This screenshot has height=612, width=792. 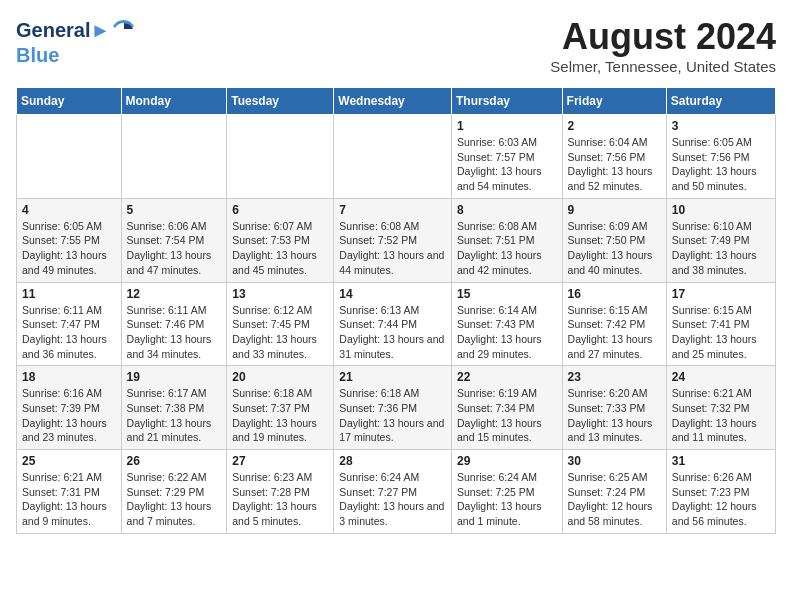 What do you see at coordinates (396, 240) in the screenshot?
I see `calendar-week-2: 4 Sunrise: 6:05 AMSunset: 7:55 PMDayligh…` at bounding box center [396, 240].